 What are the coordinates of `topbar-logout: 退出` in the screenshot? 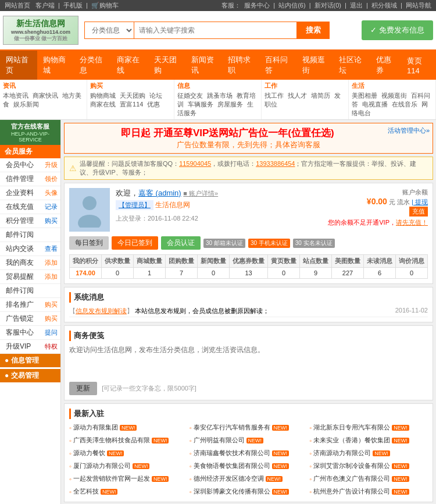 It's located at (356, 5).